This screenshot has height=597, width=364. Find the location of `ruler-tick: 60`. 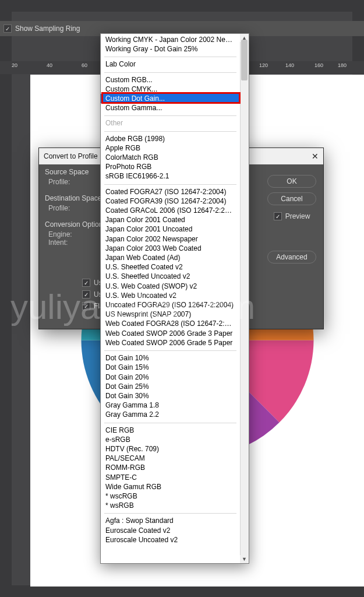

ruler-tick: 60 is located at coordinates (84, 65).